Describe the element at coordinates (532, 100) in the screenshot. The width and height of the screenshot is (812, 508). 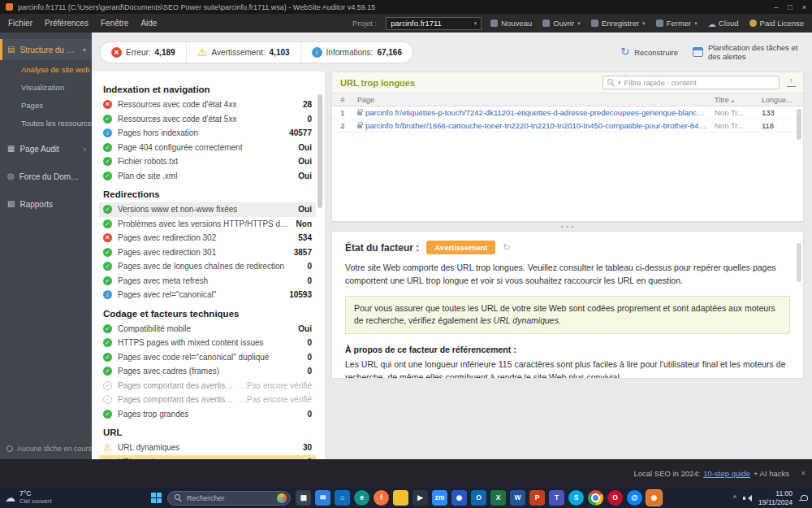
I see `column-page: Page` at that location.